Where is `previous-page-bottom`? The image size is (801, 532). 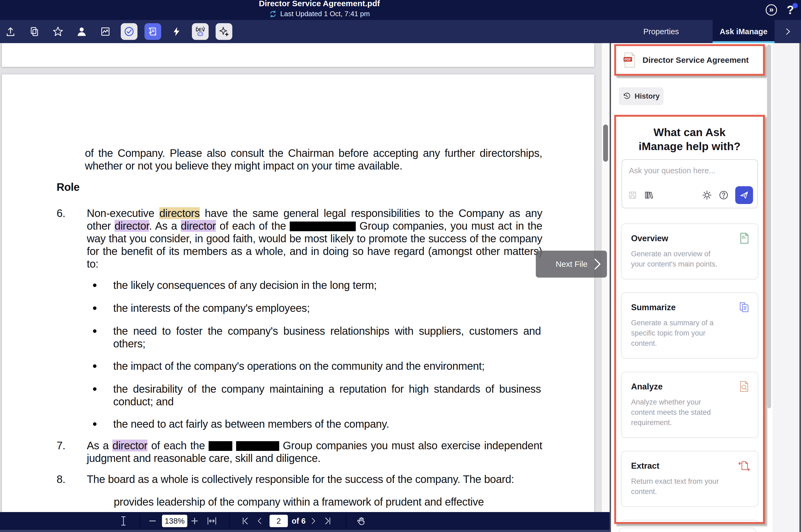 previous-page-bottom is located at coordinates (298, 55).